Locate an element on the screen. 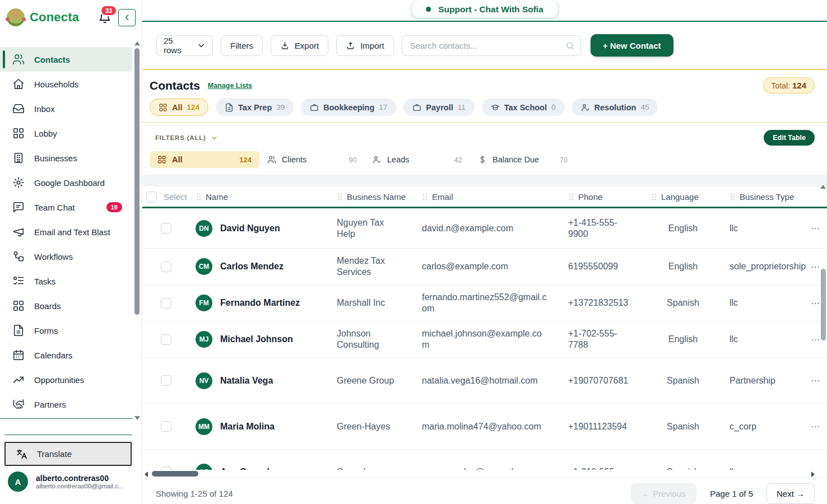 This screenshot has width=827, height=504. column-header-business-type: Business Type is located at coordinates (770, 197).